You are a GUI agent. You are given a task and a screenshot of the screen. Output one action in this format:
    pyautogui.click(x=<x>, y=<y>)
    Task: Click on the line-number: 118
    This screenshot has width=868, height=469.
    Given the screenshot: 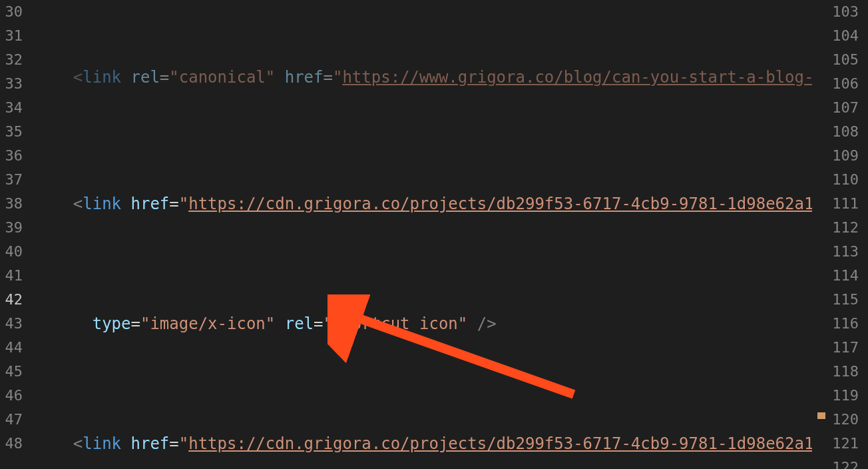 What is the action you would take?
    pyautogui.click(x=835, y=372)
    